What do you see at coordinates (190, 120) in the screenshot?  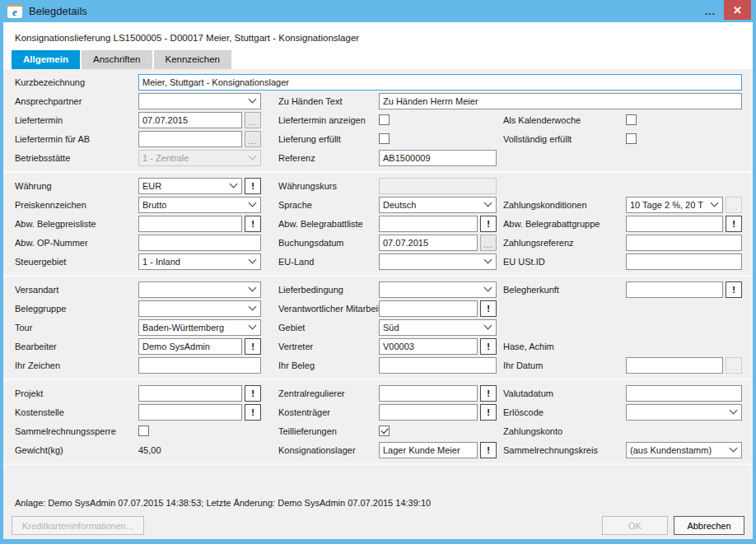 I see `liefertermin-input: 07.07.2015` at bounding box center [190, 120].